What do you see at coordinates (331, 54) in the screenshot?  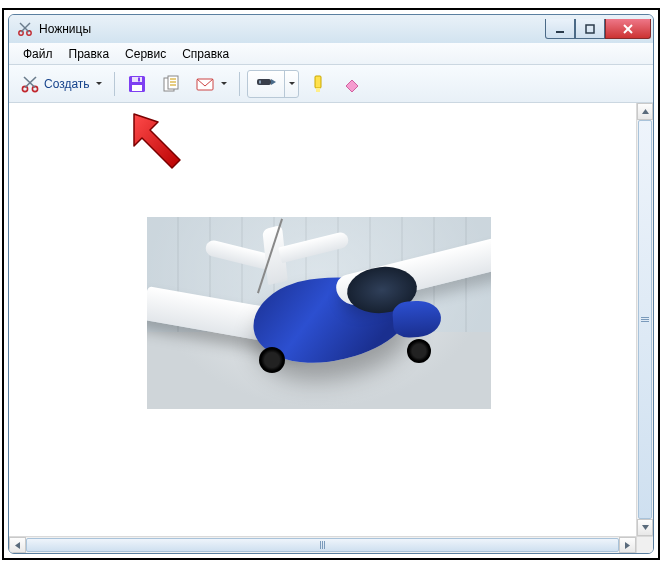 I see `menubar: Файл Правка Сервис Справка` at bounding box center [331, 54].